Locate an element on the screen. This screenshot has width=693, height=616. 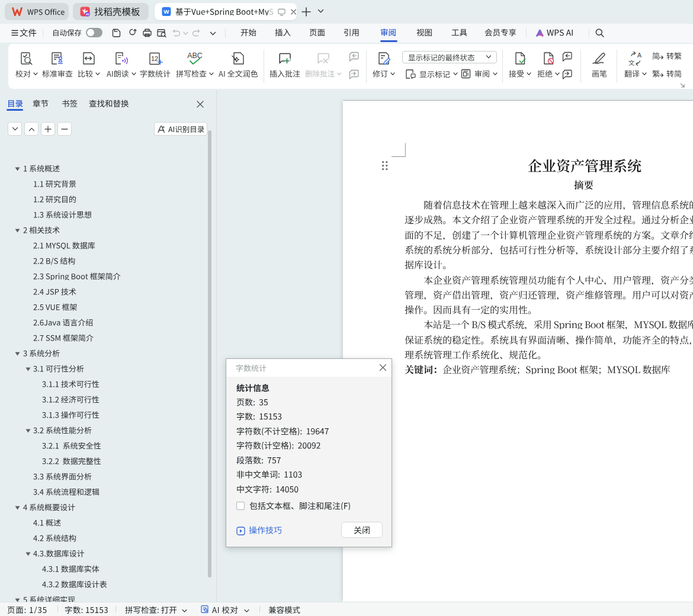
svg-text: W is located at coordinates (166, 12).